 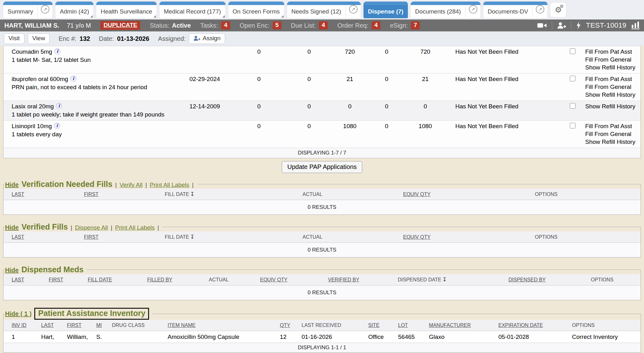 What do you see at coordinates (425, 79) in the screenshot?
I see `qty-cell: 21` at bounding box center [425, 79].